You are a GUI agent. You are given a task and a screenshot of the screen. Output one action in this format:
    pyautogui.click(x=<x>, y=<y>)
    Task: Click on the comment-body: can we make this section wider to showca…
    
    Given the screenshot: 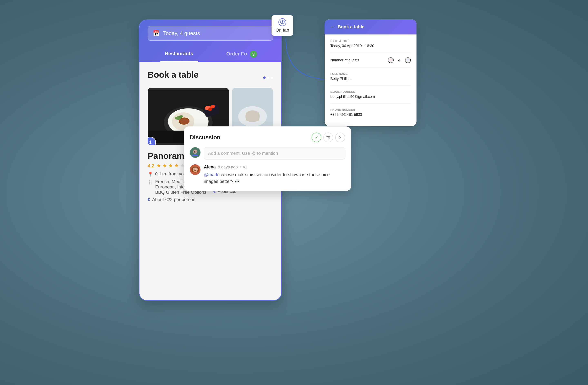 What is the action you would take?
    pyautogui.click(x=267, y=178)
    